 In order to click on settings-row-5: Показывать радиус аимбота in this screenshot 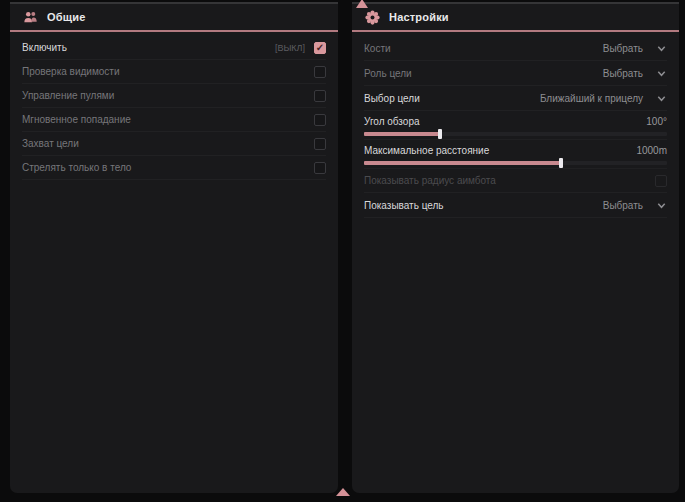, I will do `click(516, 181)`.